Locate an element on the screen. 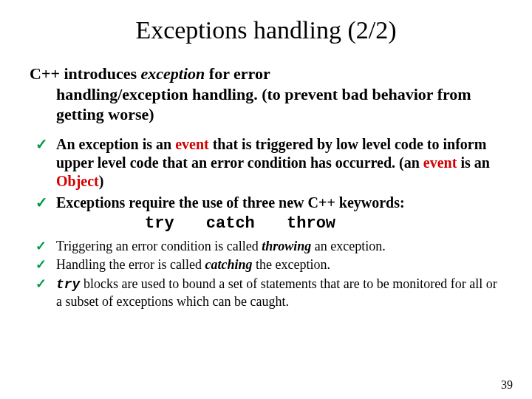 Image resolution: width=532 pixels, height=399 pixels. text: the exception. is located at coordinates (291, 265).